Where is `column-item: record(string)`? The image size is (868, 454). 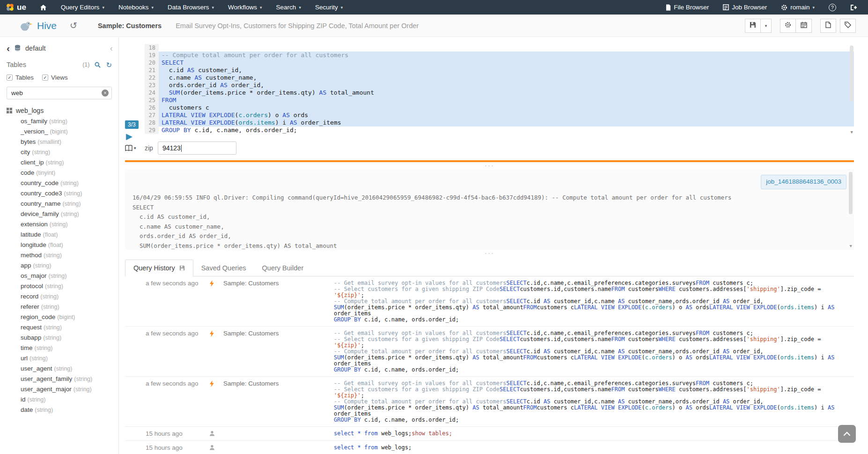 column-item: record(string) is located at coordinates (59, 297).